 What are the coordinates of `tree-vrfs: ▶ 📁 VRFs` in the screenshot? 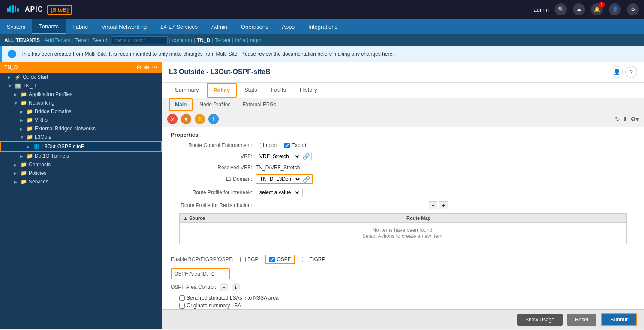 It's located at (81, 120).